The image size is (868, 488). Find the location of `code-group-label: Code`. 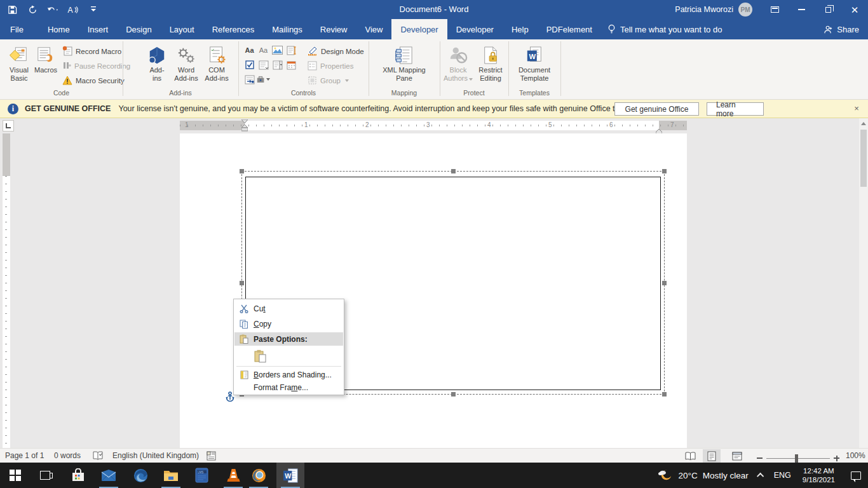

code-group-label: Code is located at coordinates (61, 93).